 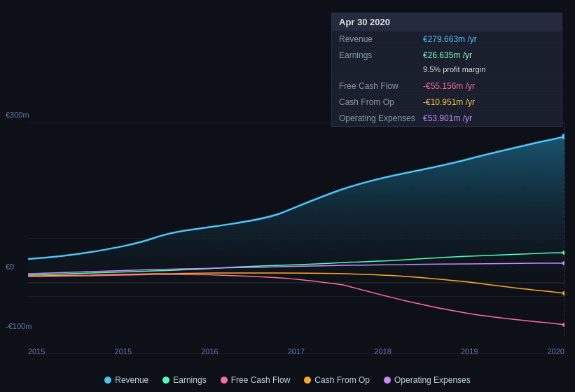 I want to click on fcf-label: Free Cash Flow, so click(x=381, y=86).